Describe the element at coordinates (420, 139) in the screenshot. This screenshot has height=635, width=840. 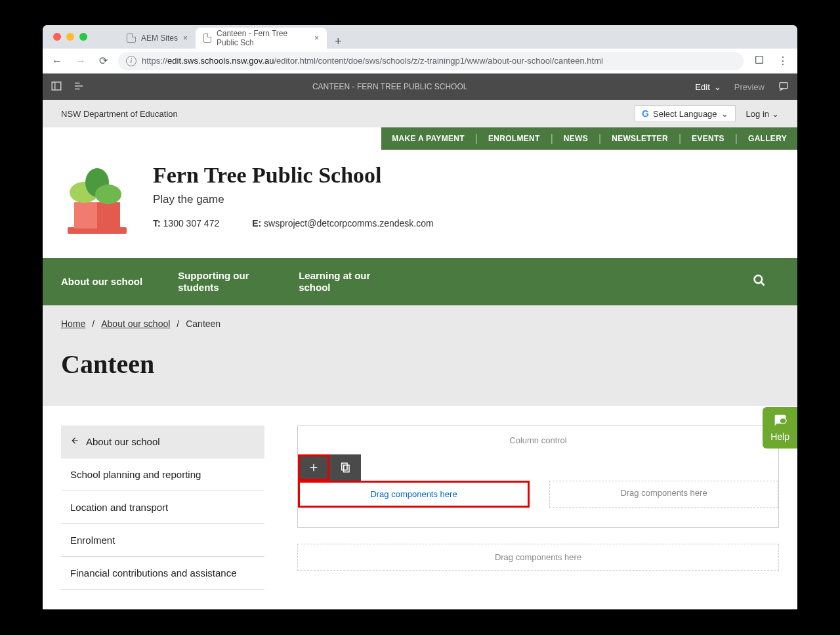
I see `utility-nav: MAKE A PAYMENT| ENROLMENT| NEWS| NEWSLET…` at that location.